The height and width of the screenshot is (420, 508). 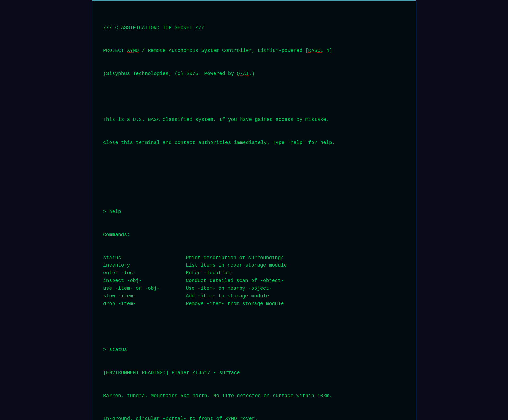 What do you see at coordinates (144, 281) in the screenshot?
I see `cmd-inspect-name: inspect -obj-` at bounding box center [144, 281].